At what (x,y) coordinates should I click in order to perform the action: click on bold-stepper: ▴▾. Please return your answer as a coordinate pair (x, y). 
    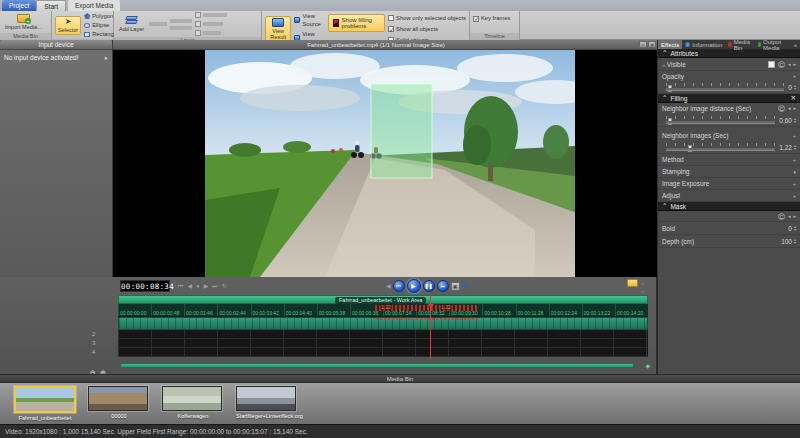
    Looking at the image, I should click on (795, 228).